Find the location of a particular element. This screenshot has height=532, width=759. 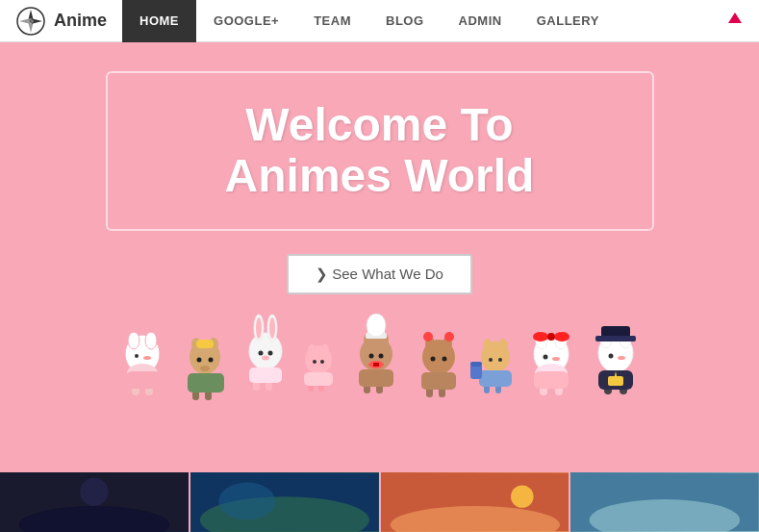

navbar: Anime HOME GOOGLE+ TEAM BLOG ADMIN GALLE… is located at coordinates (379, 21).